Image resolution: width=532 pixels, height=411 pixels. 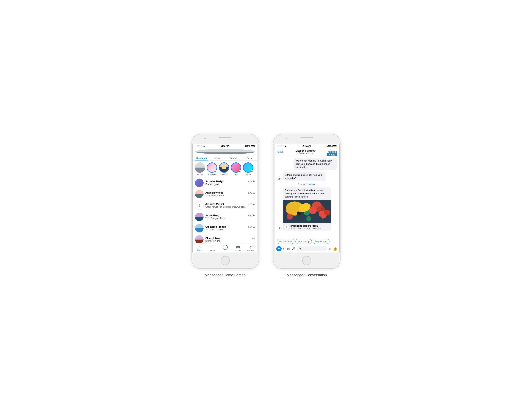 What do you see at coordinates (201, 158) in the screenshot?
I see `tab-messages: Messages` at bounding box center [201, 158].